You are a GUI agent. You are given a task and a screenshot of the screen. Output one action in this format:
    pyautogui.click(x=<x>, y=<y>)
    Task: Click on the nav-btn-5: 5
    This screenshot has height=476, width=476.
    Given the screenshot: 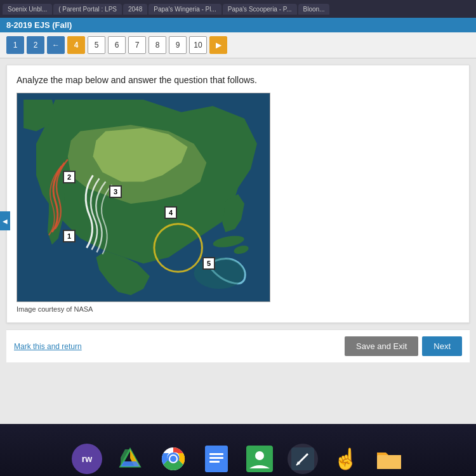 What is the action you would take?
    pyautogui.click(x=96, y=45)
    